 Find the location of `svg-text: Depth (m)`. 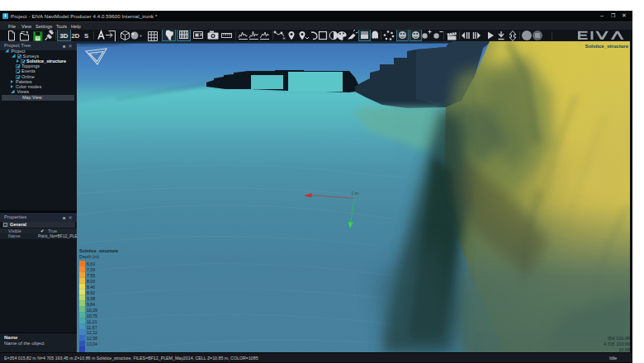

svg-text: Depth (m) is located at coordinates (89, 257).